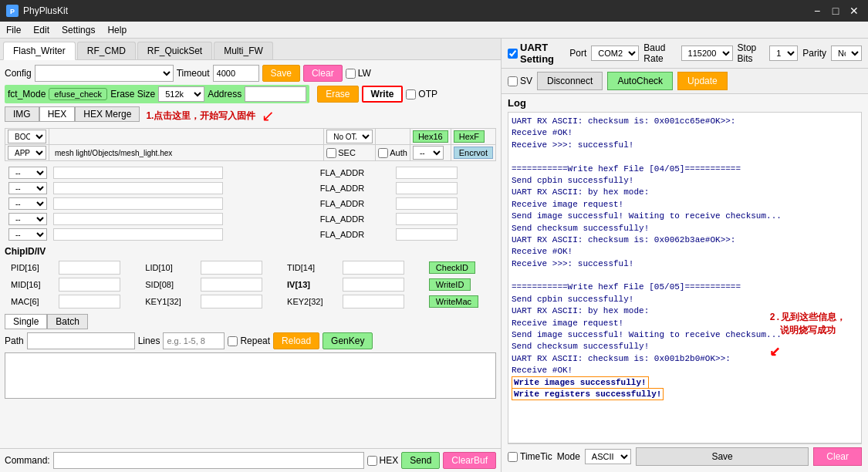  What do you see at coordinates (431, 137) in the screenshot?
I see `hex16-button: Hex16` at bounding box center [431, 137].